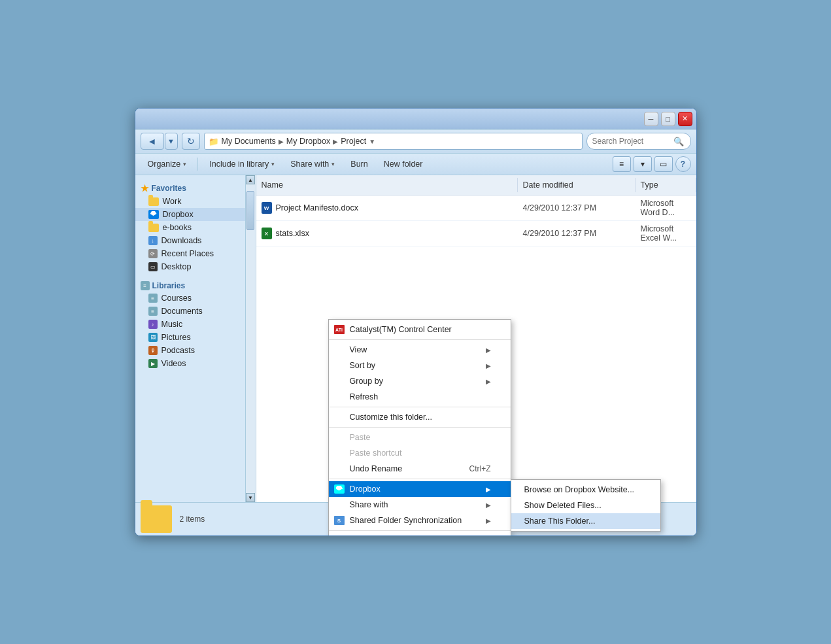 Image resolution: width=831 pixels, height=644 pixels. What do you see at coordinates (364, 397) in the screenshot?
I see `ctx-refresh-label: Refresh` at bounding box center [364, 397].